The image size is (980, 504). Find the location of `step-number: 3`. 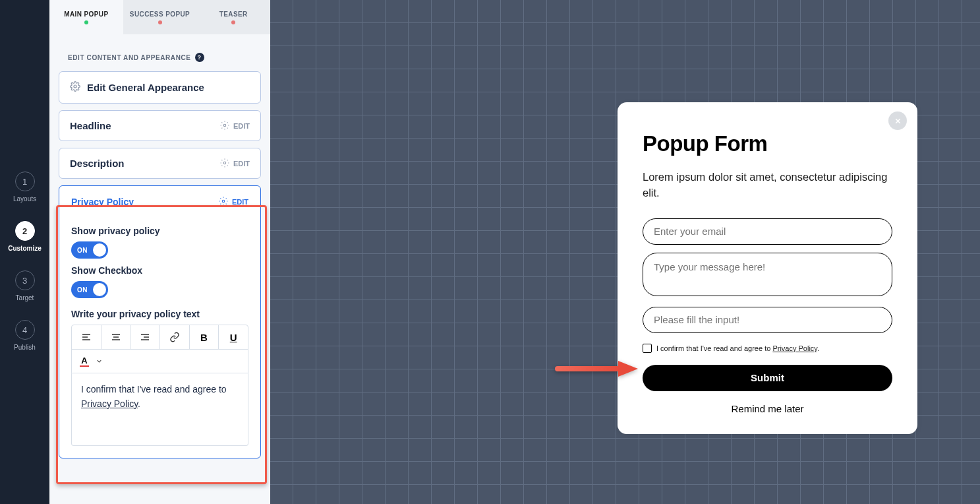

step-number: 3 is located at coordinates (25, 280).